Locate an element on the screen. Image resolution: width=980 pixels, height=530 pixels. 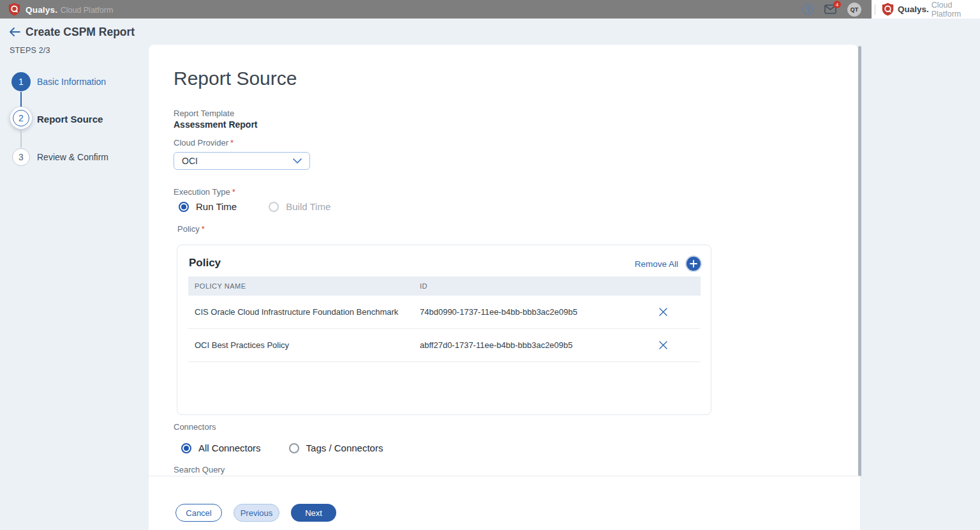
top-bar-brand: Qualys. Cloud Platform is located at coordinates (56, 9).